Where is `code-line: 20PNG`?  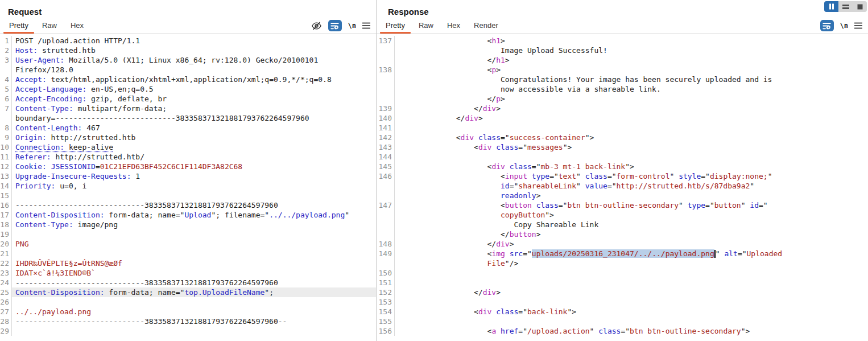
code-line: 20PNG is located at coordinates (188, 244).